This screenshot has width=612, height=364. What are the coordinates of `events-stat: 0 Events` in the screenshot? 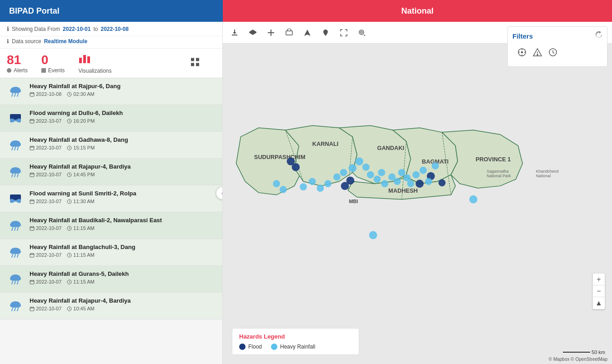 It's located at (53, 63).